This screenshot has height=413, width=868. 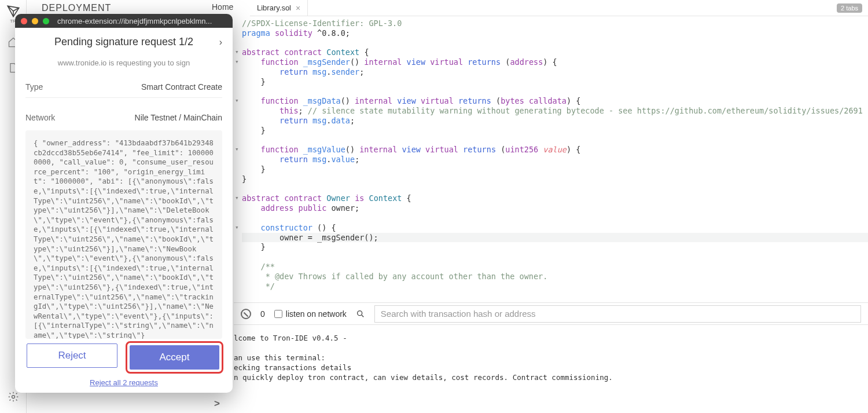 I want to click on tab-library-sol: Library.sol ×, so click(x=279, y=8).